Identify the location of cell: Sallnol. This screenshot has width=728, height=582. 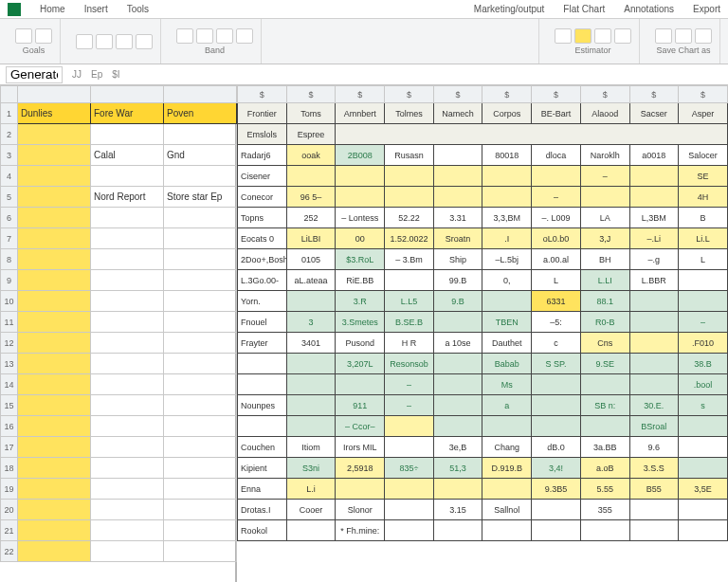
(507, 510).